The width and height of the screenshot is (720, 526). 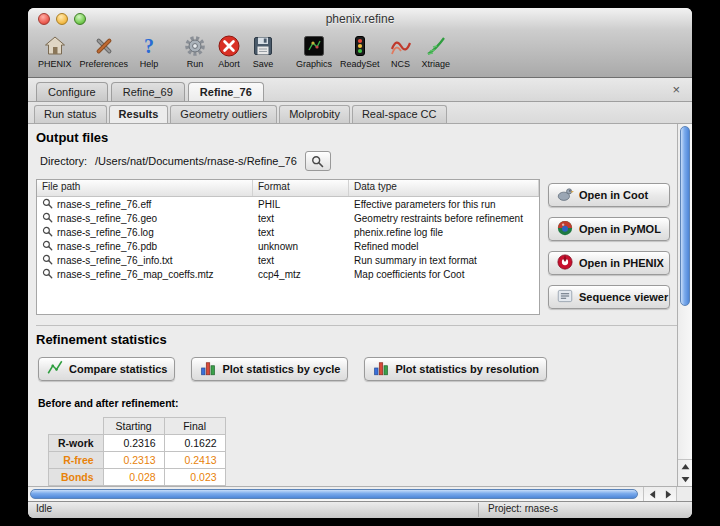 I want to click on horizontal-scrollbar-arrows, so click(x=660, y=494).